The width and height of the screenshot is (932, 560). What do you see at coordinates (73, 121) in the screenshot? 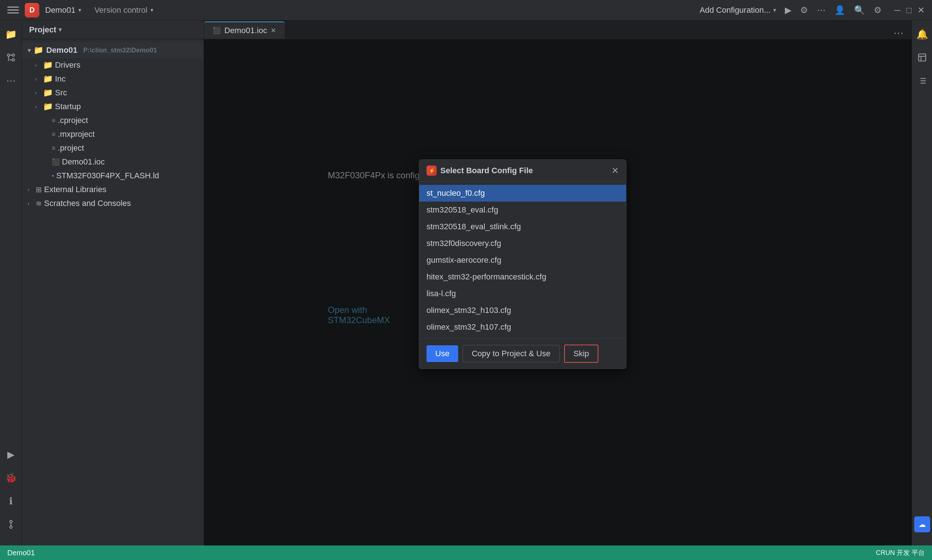
I see `tree-item-label: .cproject` at bounding box center [73, 121].